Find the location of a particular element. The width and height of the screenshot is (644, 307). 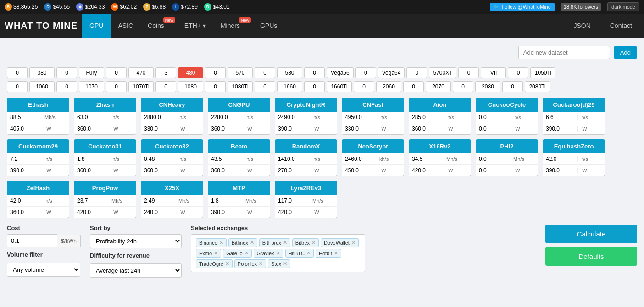

algo-hashrate-mtp is located at coordinates (226, 201).